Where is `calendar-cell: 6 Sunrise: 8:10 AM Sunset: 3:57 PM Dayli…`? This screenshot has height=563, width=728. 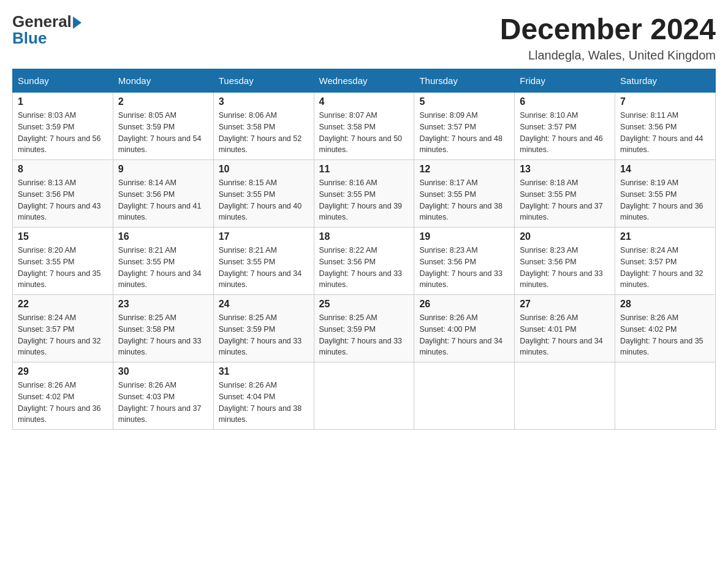 calendar-cell: 6 Sunrise: 8:10 AM Sunset: 3:57 PM Dayli… is located at coordinates (565, 126).